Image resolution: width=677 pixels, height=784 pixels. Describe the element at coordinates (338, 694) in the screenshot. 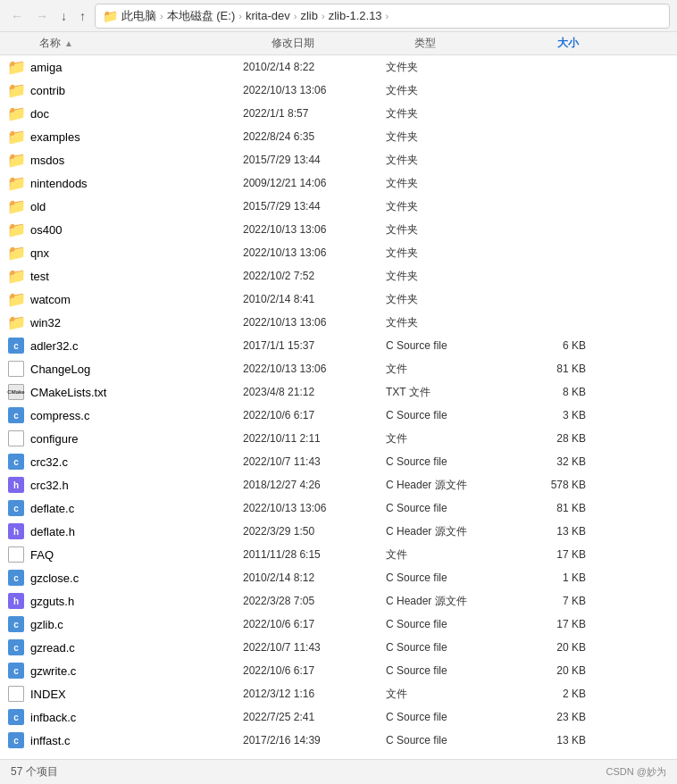

I see `table-row: INDEX2012/3/12 1:16文件2 KB` at that location.